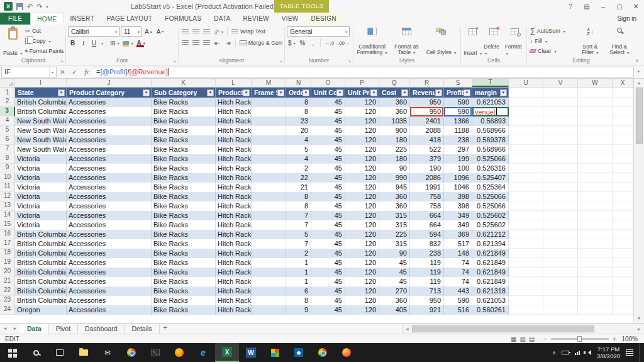  I want to click on tab-view: VIEW, so click(291, 19).